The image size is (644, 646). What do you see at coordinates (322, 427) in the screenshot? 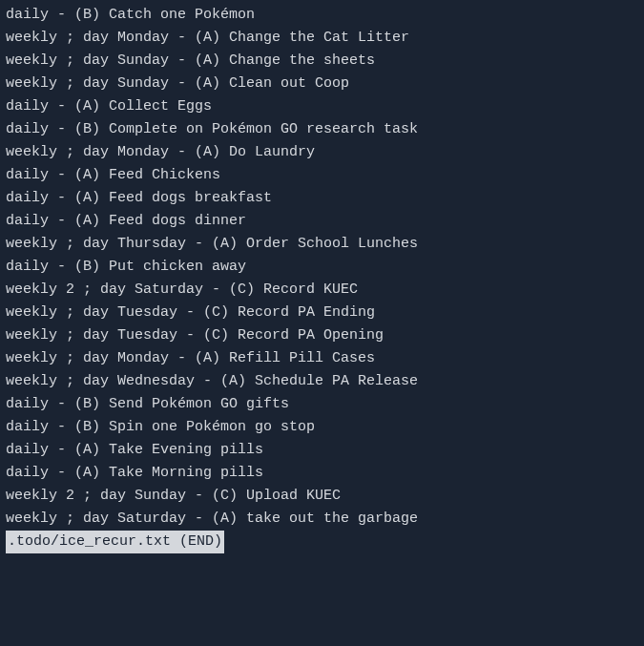
I see `todo-line: daily - (B) Spin one Pokémon go stop` at bounding box center [322, 427].